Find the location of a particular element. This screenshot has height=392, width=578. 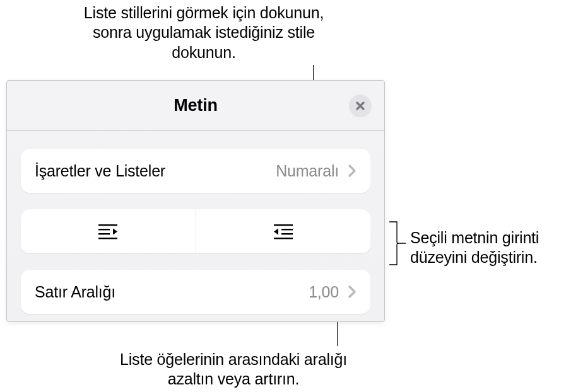

close-button is located at coordinates (360, 106).